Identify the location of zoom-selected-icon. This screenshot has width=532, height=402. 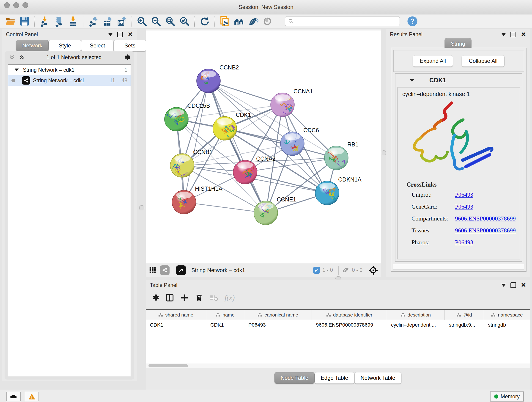
(184, 21).